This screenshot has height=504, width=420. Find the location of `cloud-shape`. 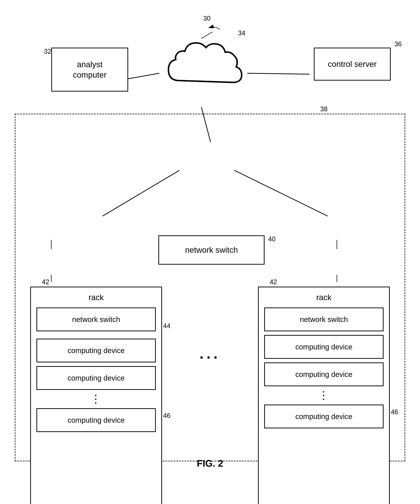

cloud-shape is located at coordinates (201, 64).